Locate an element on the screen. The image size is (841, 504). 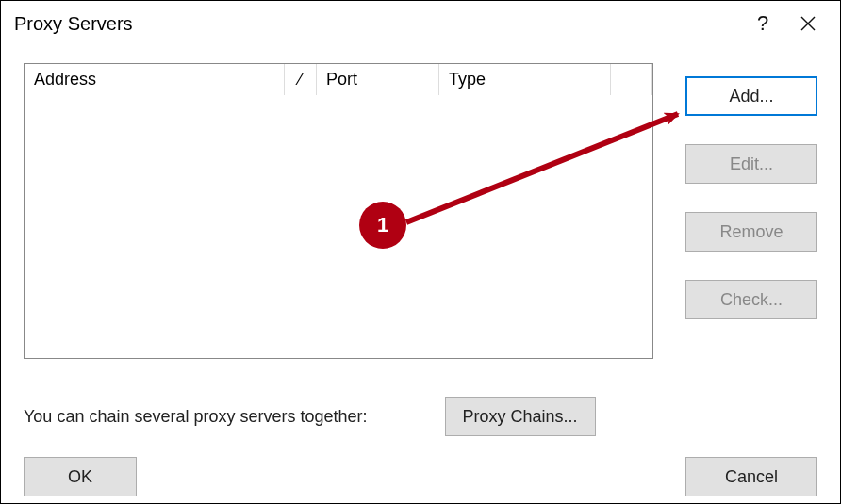
remove-button: Remove is located at coordinates (751, 232).